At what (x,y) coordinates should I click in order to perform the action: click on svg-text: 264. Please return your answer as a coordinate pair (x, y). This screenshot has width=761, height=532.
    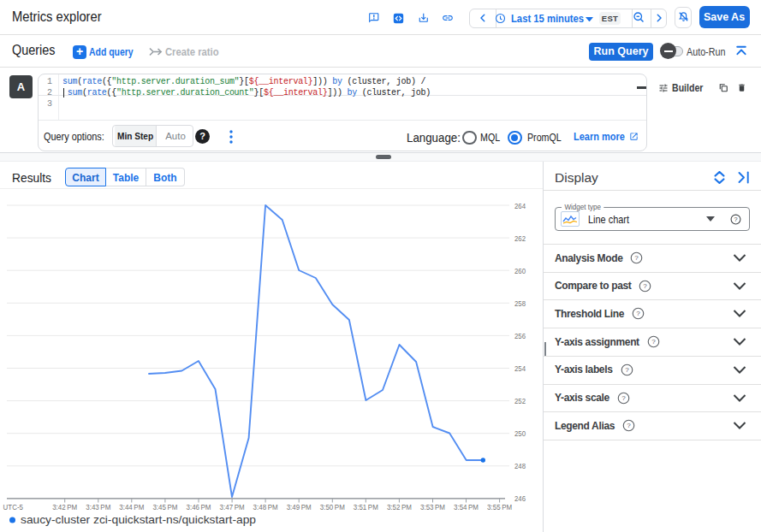
    Looking at the image, I should click on (520, 205).